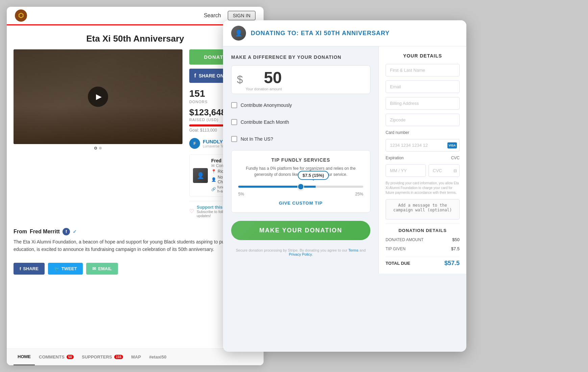  Describe the element at coordinates (214, 171) in the screenshot. I see `location-icon: 📍` at that location.